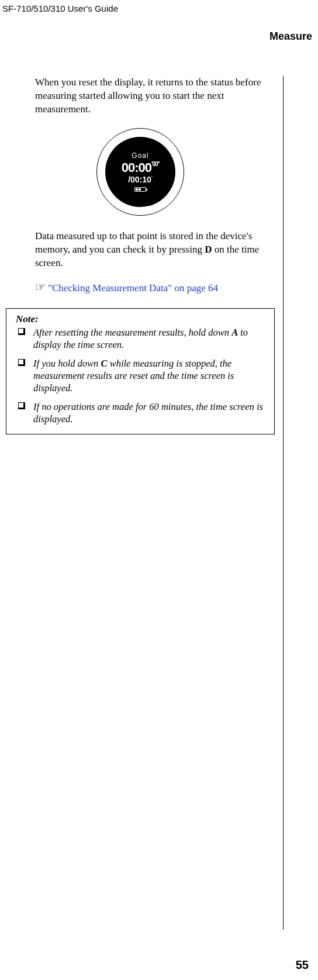 The image size is (318, 980). I want to click on note-key: C, so click(104, 364).